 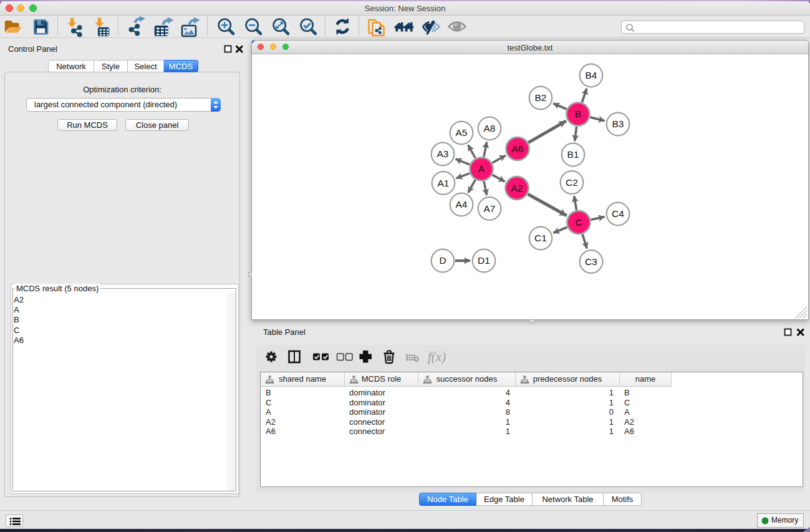 I want to click on svg-text: B4, so click(x=591, y=75).